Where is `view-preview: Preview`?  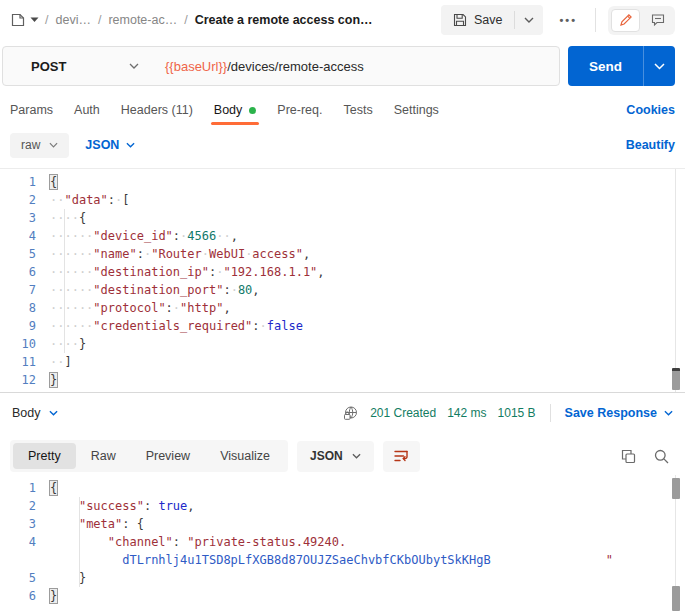 view-preview: Preview is located at coordinates (168, 456).